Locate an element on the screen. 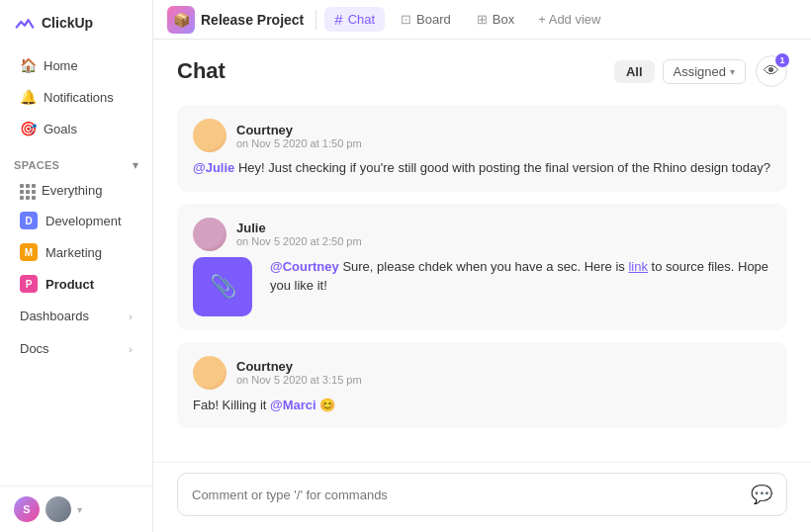 This screenshot has width=811, height=532. source-link: link is located at coordinates (638, 267).